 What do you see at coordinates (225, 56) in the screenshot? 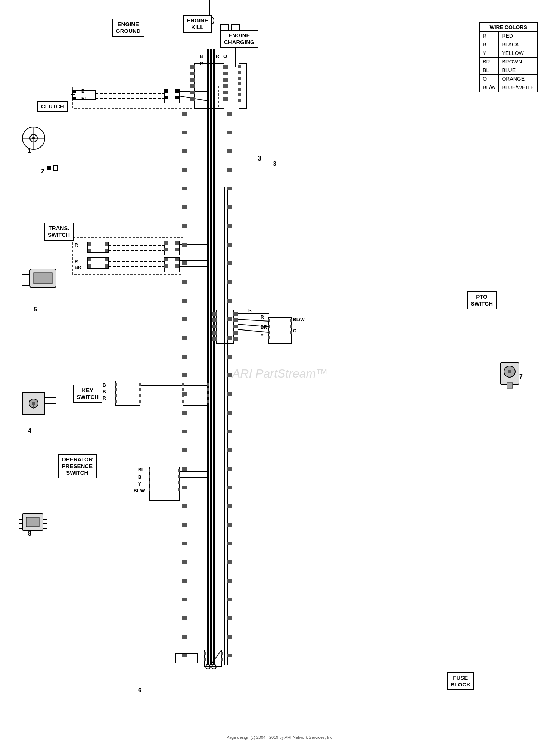
I see `wire-label-o1: O` at bounding box center [225, 56].